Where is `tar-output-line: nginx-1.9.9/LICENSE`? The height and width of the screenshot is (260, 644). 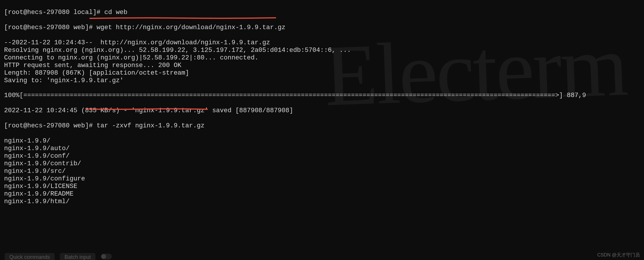 tar-output-line: nginx-1.9.9/LICENSE is located at coordinates (41, 187).